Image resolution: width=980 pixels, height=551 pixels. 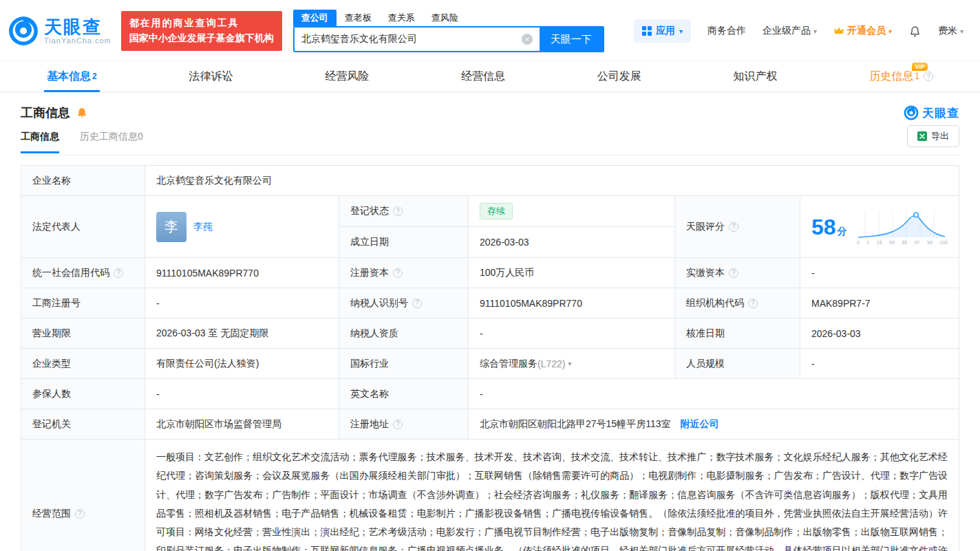 I want to click on clear-search-icon: ×, so click(x=527, y=39).